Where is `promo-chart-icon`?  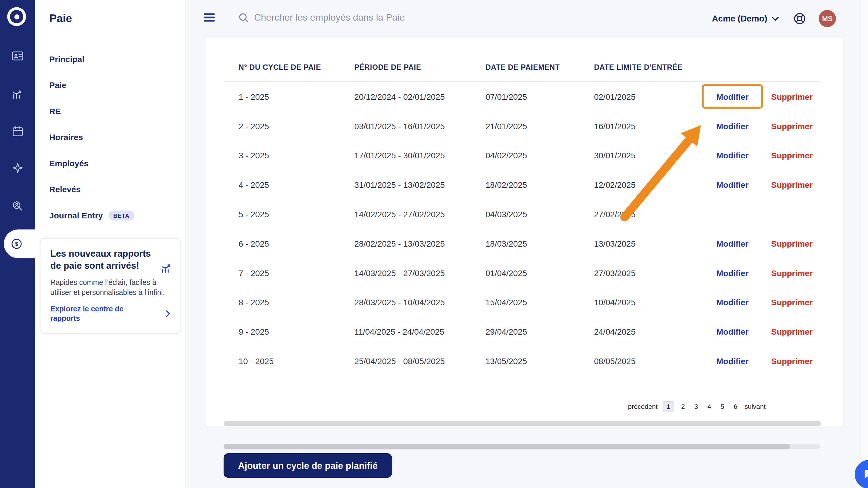 promo-chart-icon is located at coordinates (166, 269).